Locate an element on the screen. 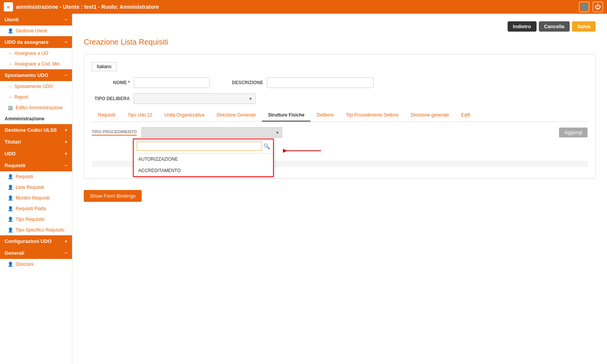  red-arrow-annotation is located at coordinates (305, 151).